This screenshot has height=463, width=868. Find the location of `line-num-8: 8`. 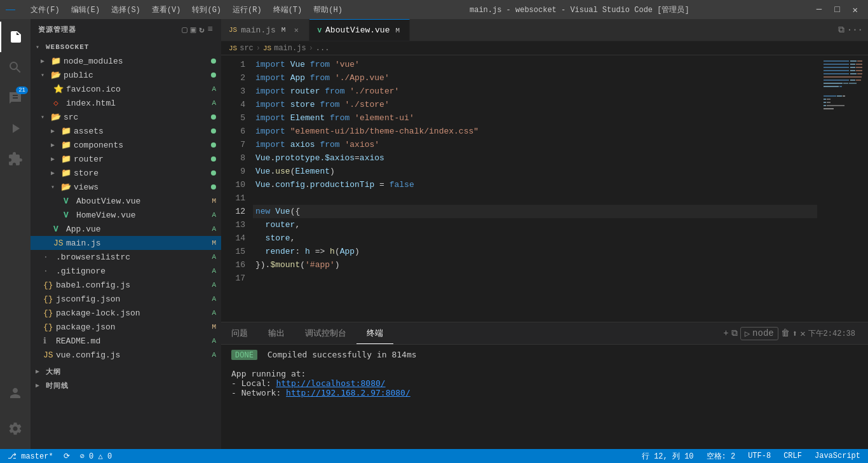

line-num-8: 8 is located at coordinates (233, 158).